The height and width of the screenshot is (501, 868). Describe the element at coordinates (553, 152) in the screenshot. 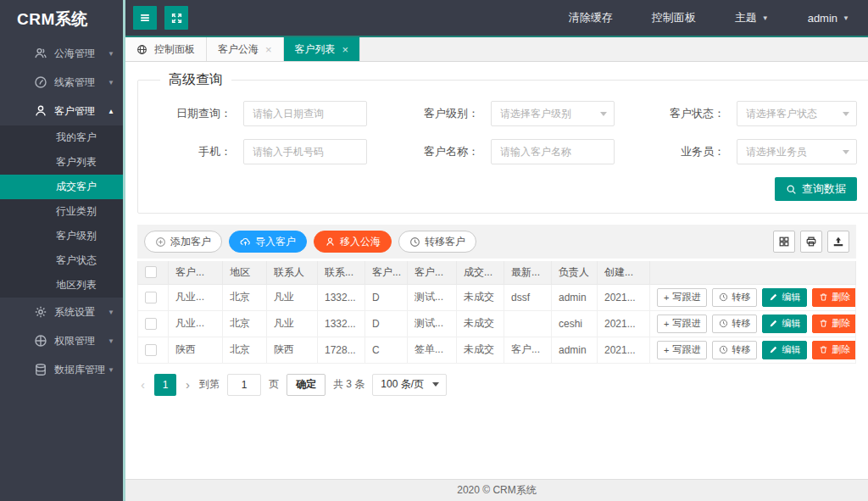

I see `customer-name-input` at that location.